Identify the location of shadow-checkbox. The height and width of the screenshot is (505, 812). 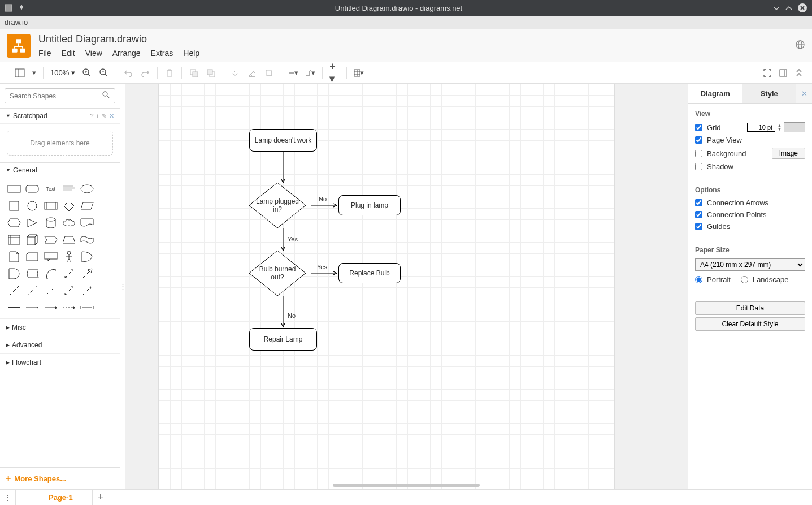
(698, 166).